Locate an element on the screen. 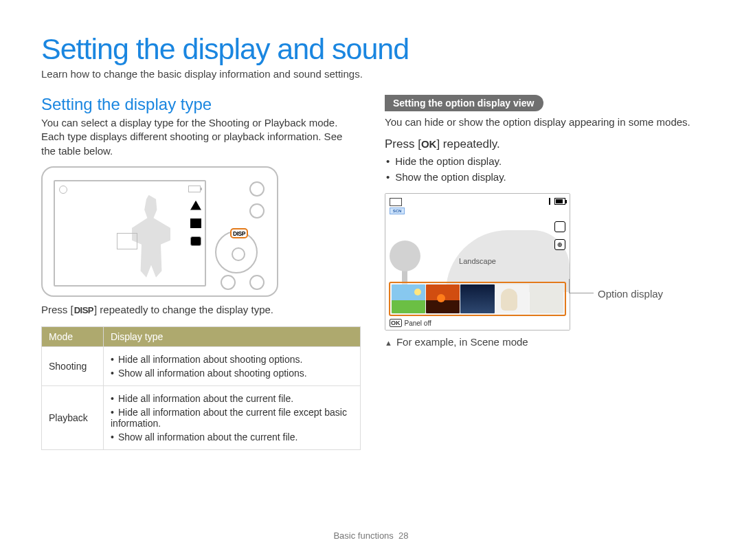  signal-icon is located at coordinates (550, 201).